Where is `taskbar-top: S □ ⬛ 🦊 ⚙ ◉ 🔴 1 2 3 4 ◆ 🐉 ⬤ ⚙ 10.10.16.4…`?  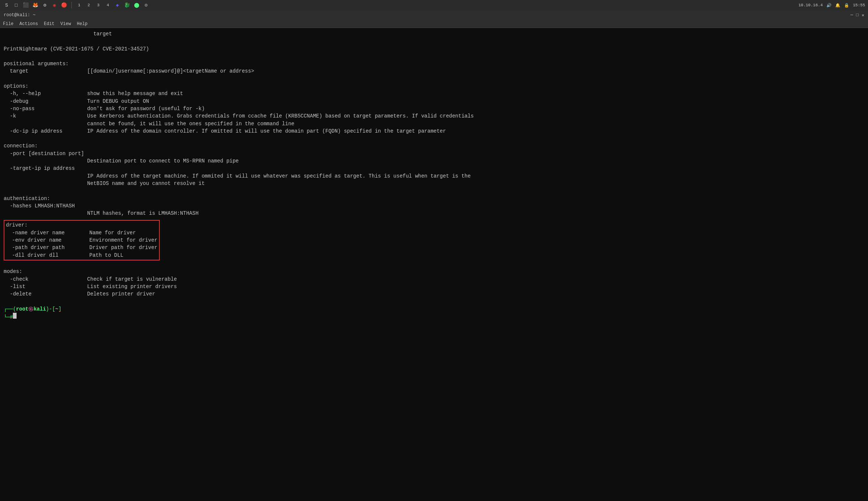 taskbar-top: S □ ⬛ 🦊 ⚙ ◉ 🔴 1 2 3 4 ◆ 🐉 ⬤ ⚙ 10.10.16.4… is located at coordinates (434, 5).